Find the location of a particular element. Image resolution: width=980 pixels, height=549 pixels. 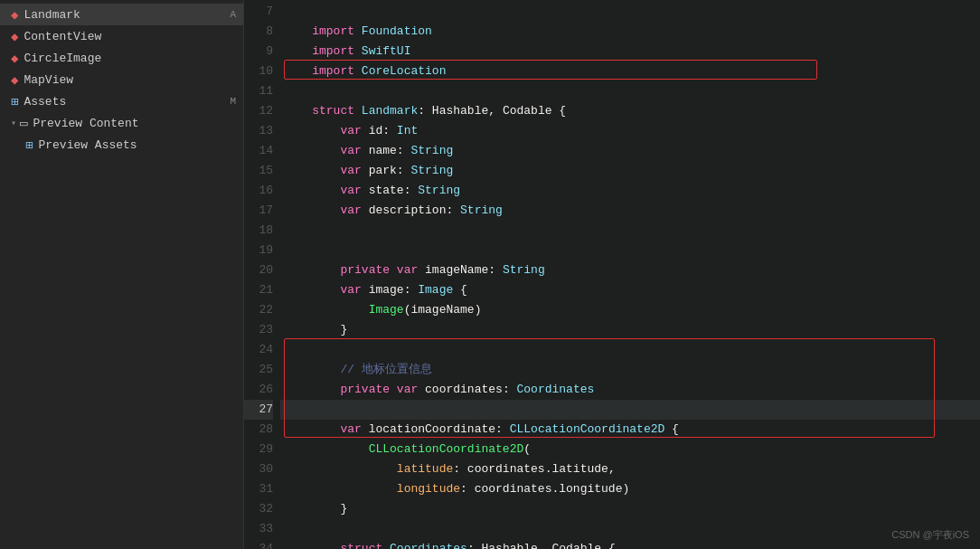

assets-icon: ⊞ is located at coordinates (14, 101).